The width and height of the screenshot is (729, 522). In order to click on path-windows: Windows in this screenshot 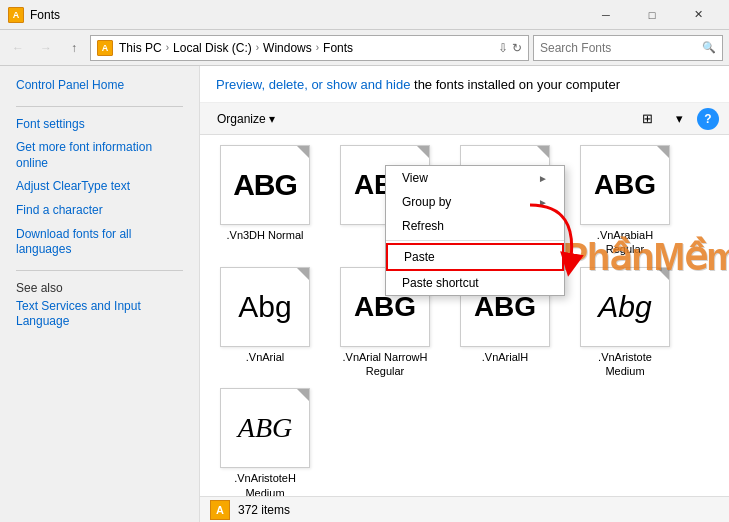, I will do `click(288, 48)`.